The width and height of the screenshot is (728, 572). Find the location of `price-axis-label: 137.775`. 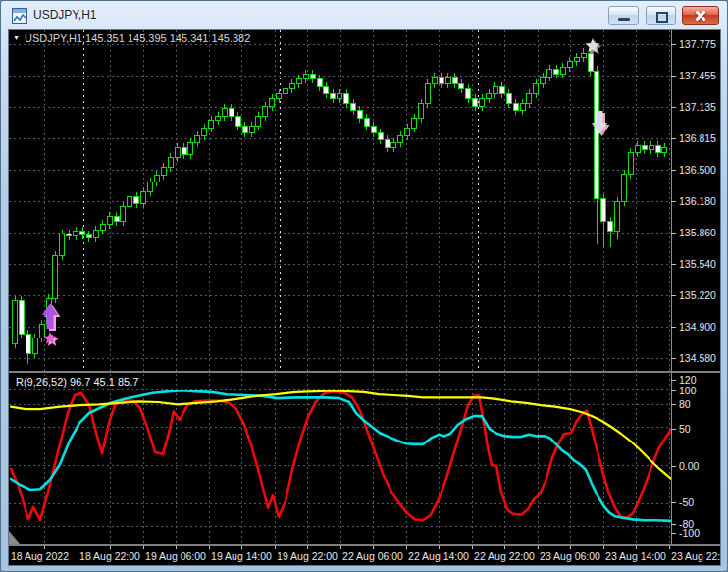

price-axis-label: 137.775 is located at coordinates (698, 44).